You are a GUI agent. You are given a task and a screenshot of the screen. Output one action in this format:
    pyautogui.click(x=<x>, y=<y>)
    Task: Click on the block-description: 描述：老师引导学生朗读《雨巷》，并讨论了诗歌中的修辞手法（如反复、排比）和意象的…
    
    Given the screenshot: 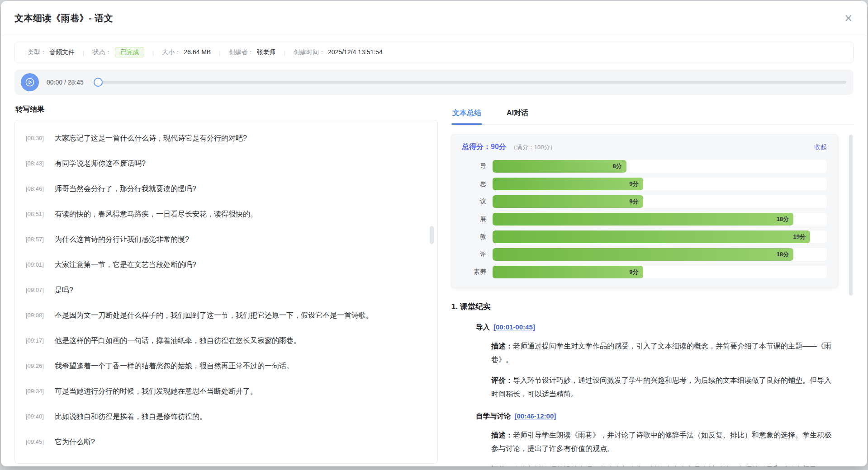 What is the action you would take?
    pyautogui.click(x=665, y=442)
    